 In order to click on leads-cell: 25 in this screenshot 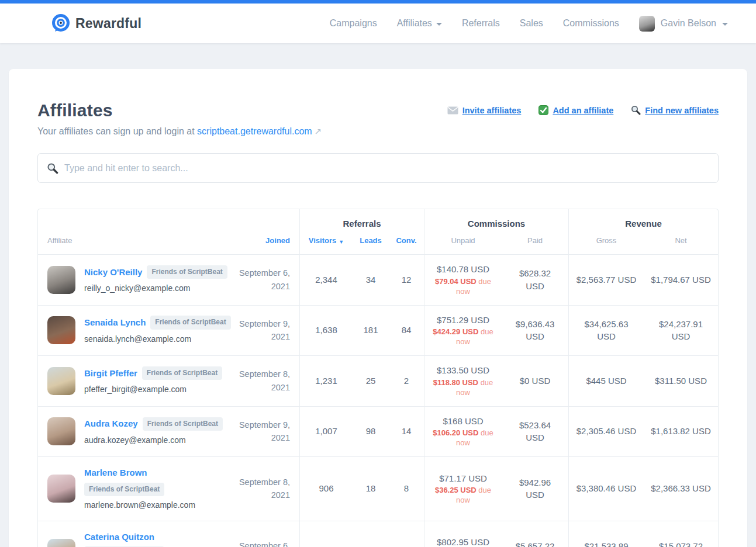, I will do `click(371, 381)`.